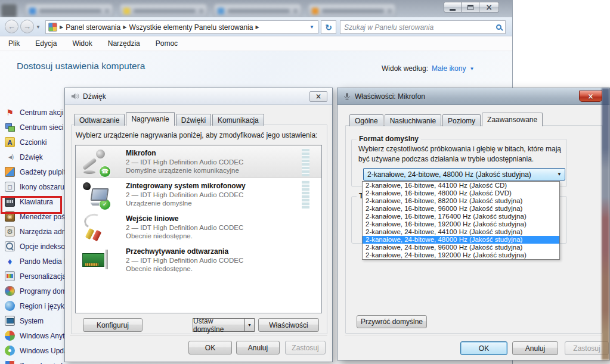  What do you see at coordinates (484, 348) in the screenshot?
I see `properties-ok-button: OK` at bounding box center [484, 348].